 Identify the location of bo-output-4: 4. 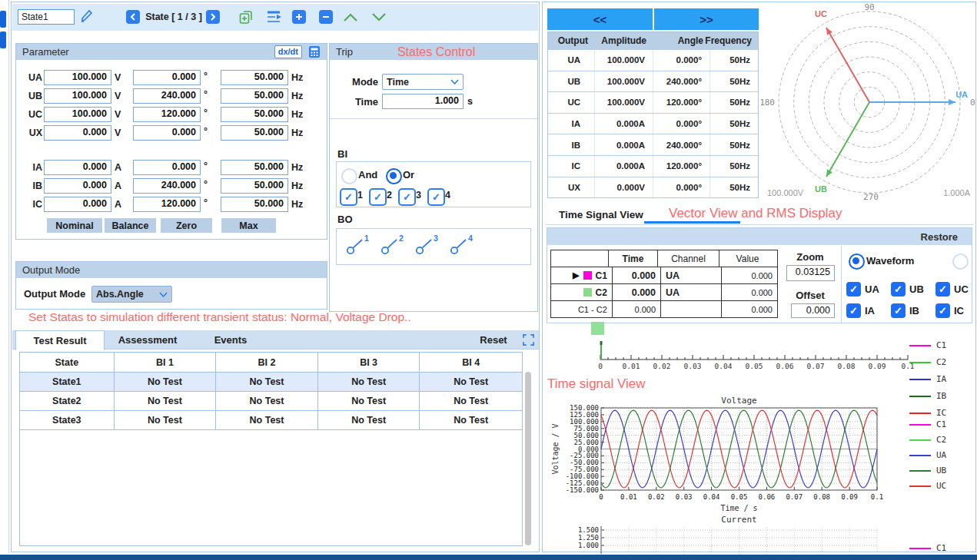
(464, 247).